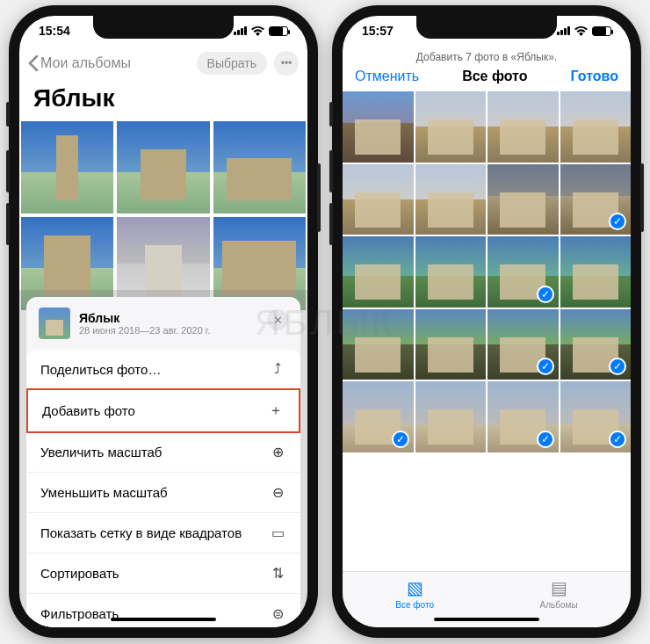 The image size is (650, 644). I want to click on menu-label: Увеличить масштаб, so click(101, 452).